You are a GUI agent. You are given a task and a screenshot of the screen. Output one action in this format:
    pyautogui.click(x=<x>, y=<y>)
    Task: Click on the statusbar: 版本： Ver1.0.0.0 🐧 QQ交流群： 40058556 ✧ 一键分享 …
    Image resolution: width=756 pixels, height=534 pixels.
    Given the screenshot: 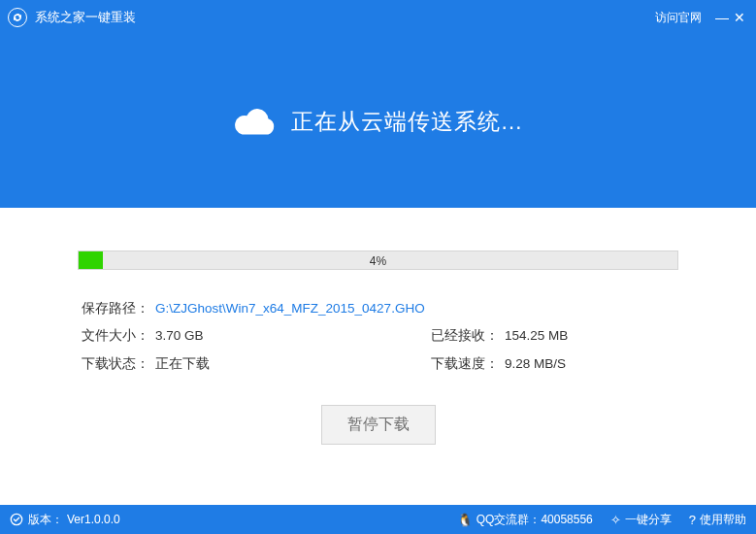 What is the action you would take?
    pyautogui.click(x=378, y=519)
    